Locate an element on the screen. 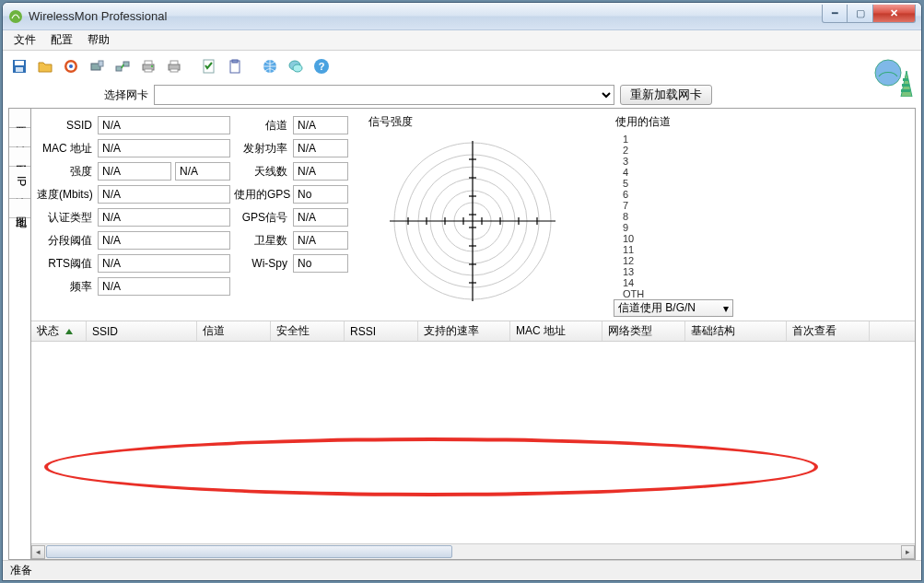 The image size is (924, 583). sat-value: N/A is located at coordinates (321, 240).